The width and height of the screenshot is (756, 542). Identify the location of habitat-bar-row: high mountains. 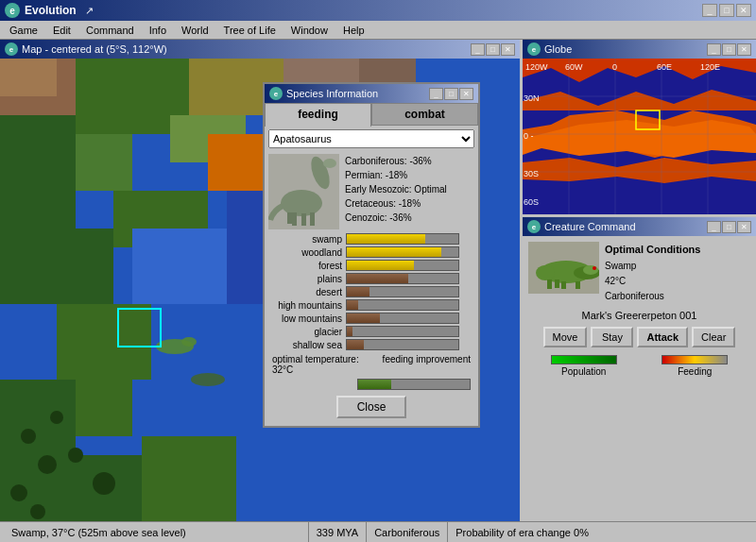
(371, 305).